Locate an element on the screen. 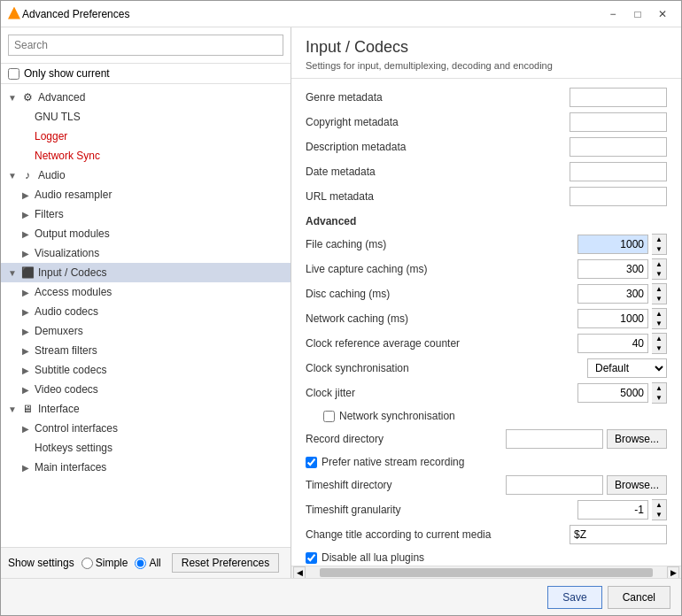 The width and height of the screenshot is (682, 616). tree-item-subtitle-codecs: ▶ Subtitle codecs is located at coordinates (145, 370).